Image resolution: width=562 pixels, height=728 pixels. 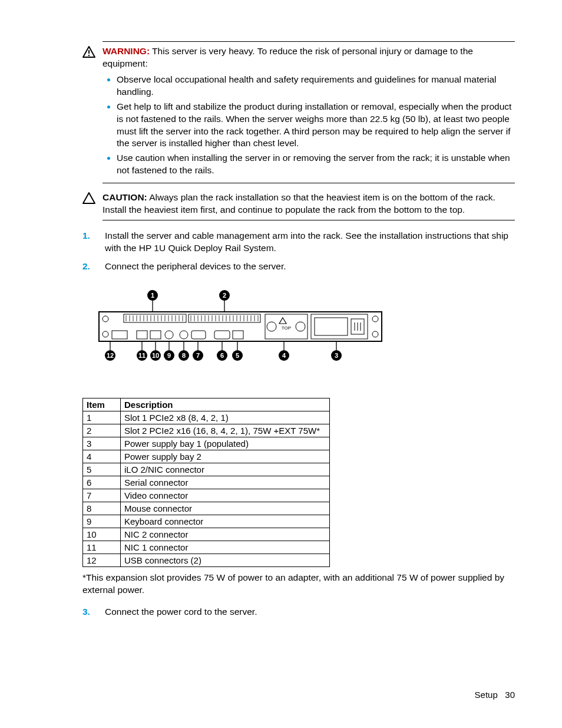 I want to click on step-number: 2., so click(x=94, y=266).